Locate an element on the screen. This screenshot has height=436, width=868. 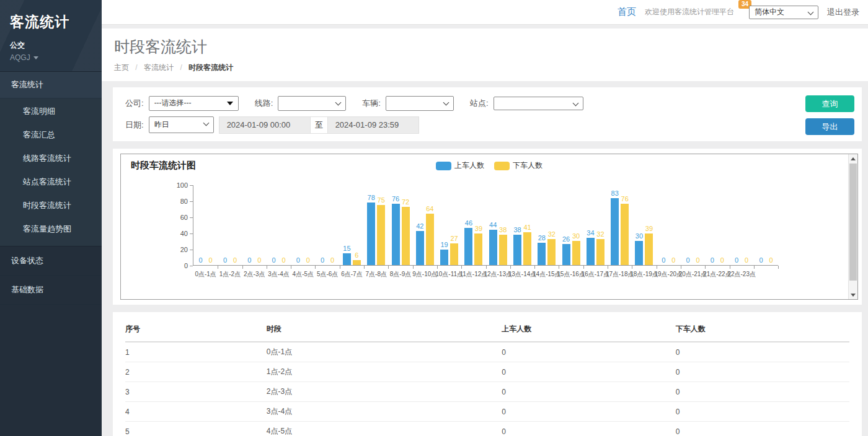
sidebar-section-passenger-stats: 客流统计 is located at coordinates (51, 85).